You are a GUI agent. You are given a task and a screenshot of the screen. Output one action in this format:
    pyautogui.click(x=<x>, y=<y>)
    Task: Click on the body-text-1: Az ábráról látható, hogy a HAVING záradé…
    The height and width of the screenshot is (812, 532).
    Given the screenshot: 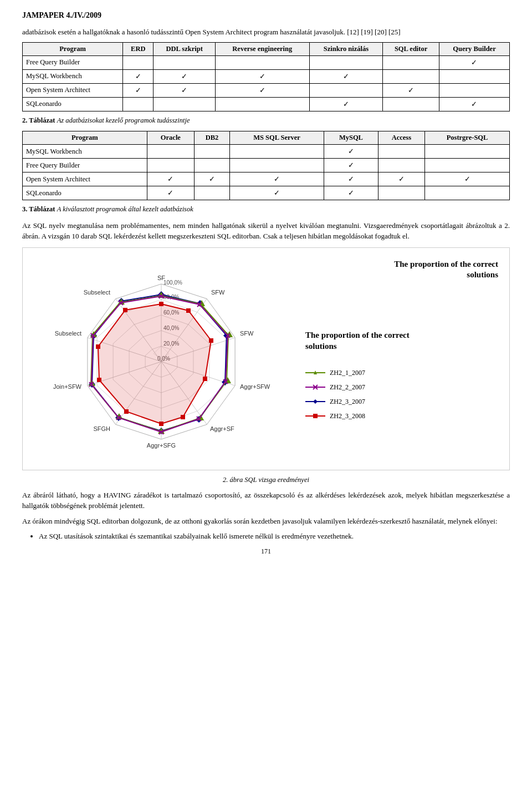 What is the action you would take?
    pyautogui.click(x=266, y=500)
    